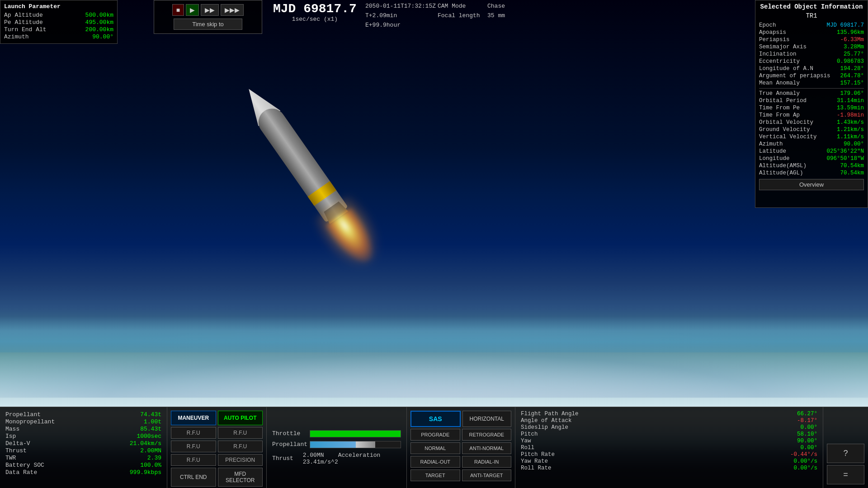 Image resolution: width=868 pixels, height=488 pixels. Describe the element at coordinates (669, 427) in the screenshot. I see `sideslip-row: Sideslip Angle 0.00°` at that location.